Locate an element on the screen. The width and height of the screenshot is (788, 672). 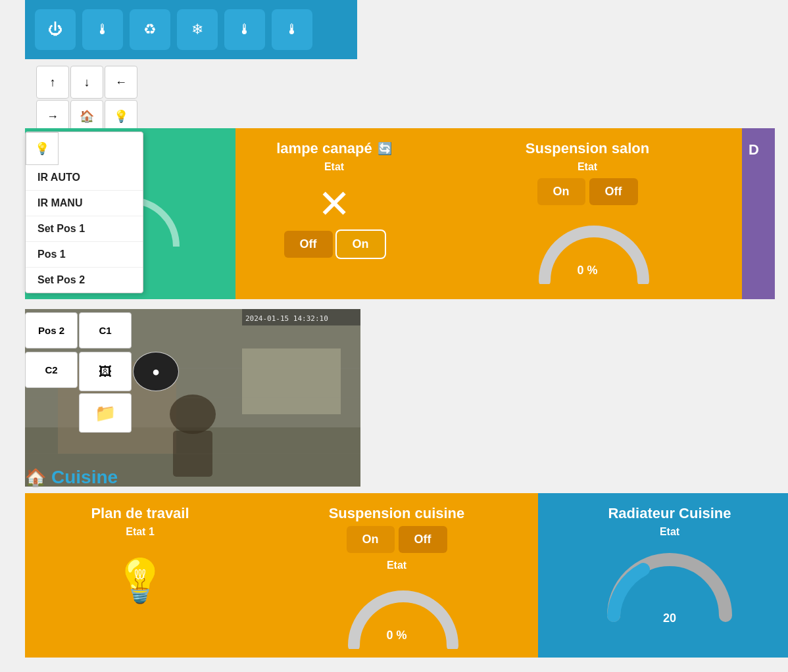
suspension-salon-buttons: On Off is located at coordinates (588, 192).